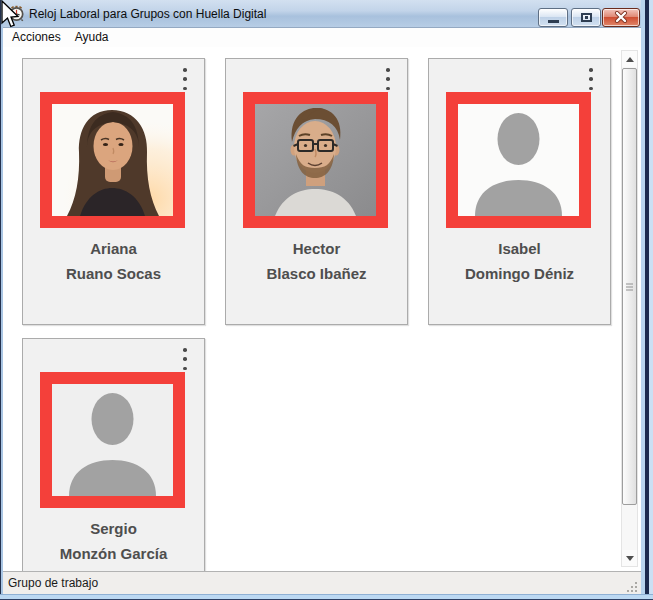 This screenshot has height=600, width=653. Describe the element at coordinates (520, 192) in the screenshot. I see `person-card-isabel: Isabel Domingo Déniz` at that location.